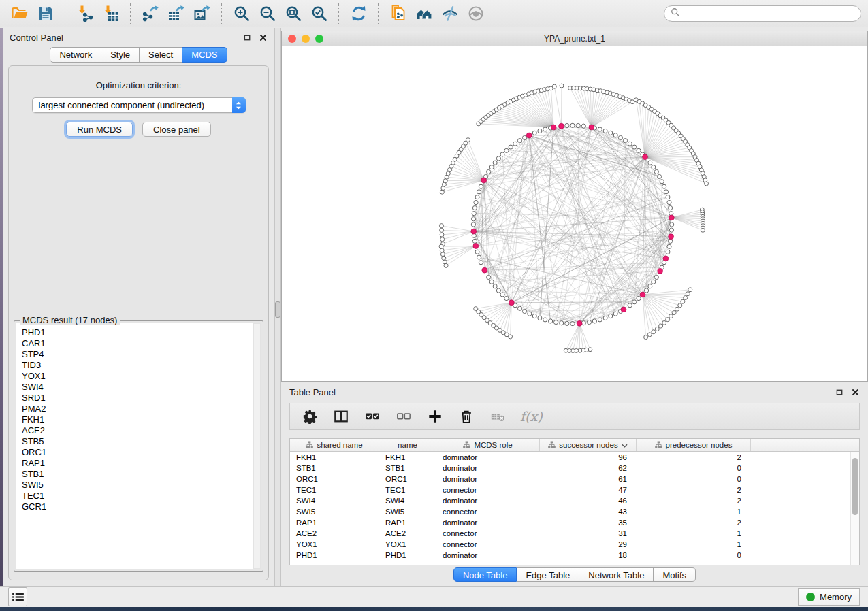 This screenshot has height=611, width=868. Describe the element at coordinates (139, 496) in the screenshot. I see `mcds-result-item: TEC1` at that location.